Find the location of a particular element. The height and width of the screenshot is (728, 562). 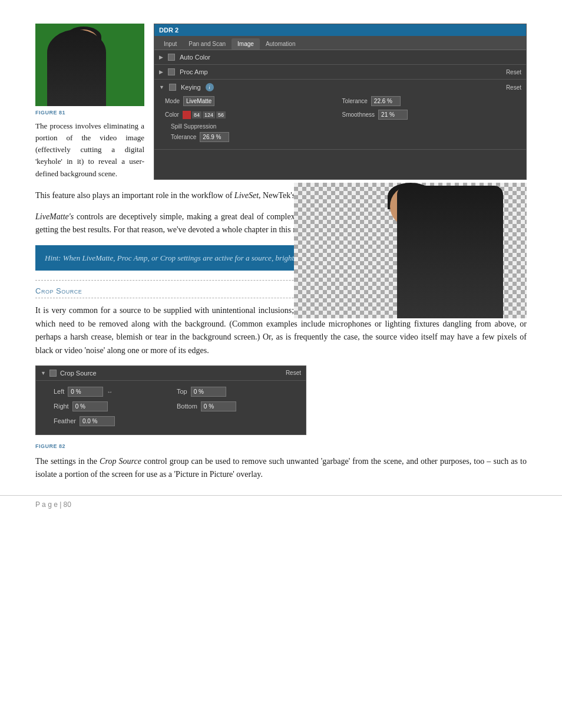

livematte-italic: LiveMatte's is located at coordinates (54, 217).